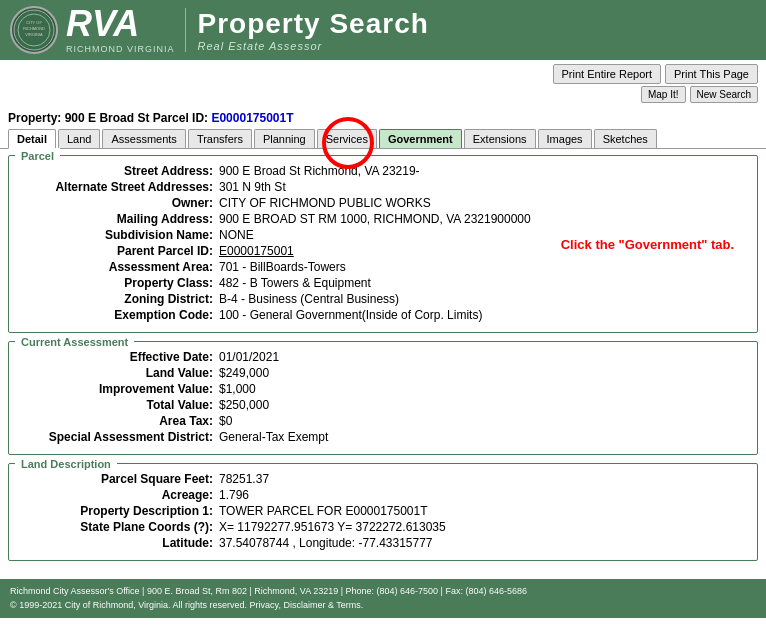 This screenshot has height=631, width=766. I want to click on field-alt-address: Alternate Street Addresses: 301 N 9th St, so click(275, 187).